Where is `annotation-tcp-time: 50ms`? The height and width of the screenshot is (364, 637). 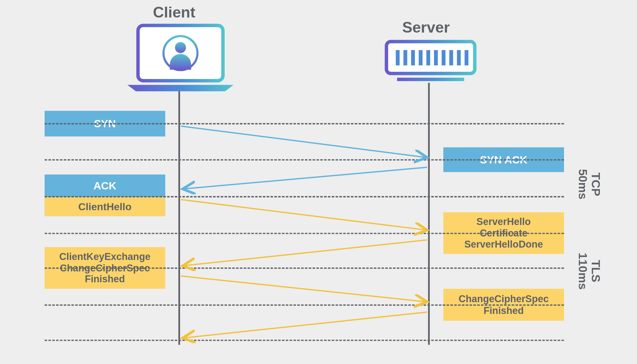 annotation-tcp-time: 50ms is located at coordinates (583, 184).